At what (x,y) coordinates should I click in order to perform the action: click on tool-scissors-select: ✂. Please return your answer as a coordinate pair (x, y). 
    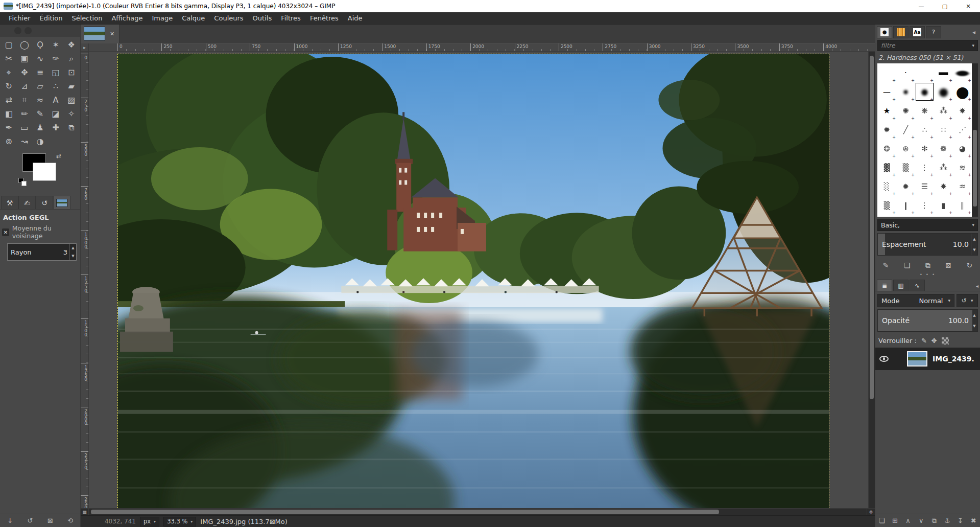
    Looking at the image, I should click on (9, 58).